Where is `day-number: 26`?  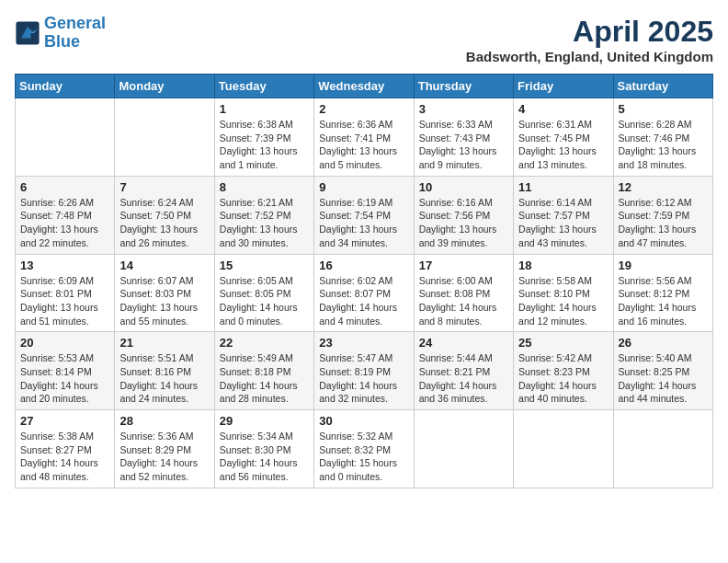
day-number: 26 is located at coordinates (664, 342).